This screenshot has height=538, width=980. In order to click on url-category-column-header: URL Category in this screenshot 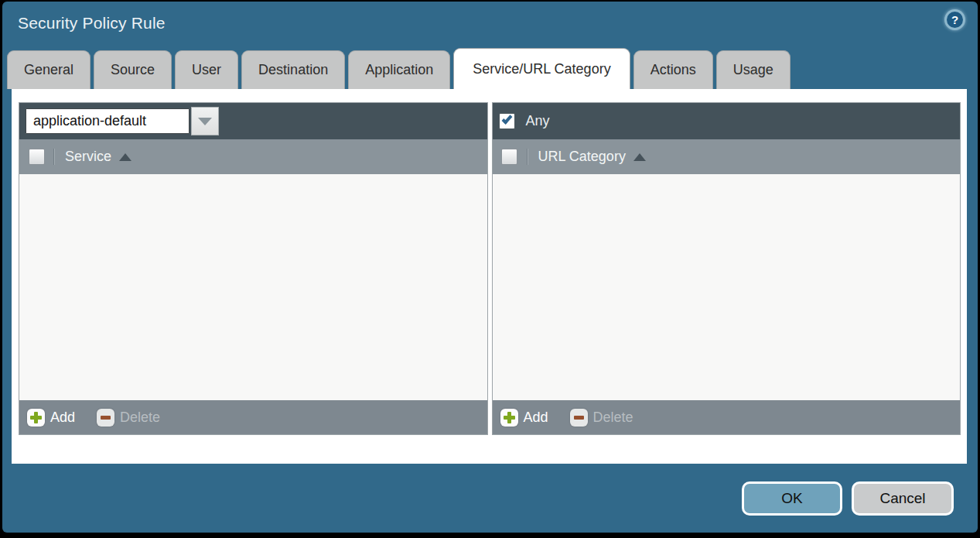, I will do `click(592, 156)`.